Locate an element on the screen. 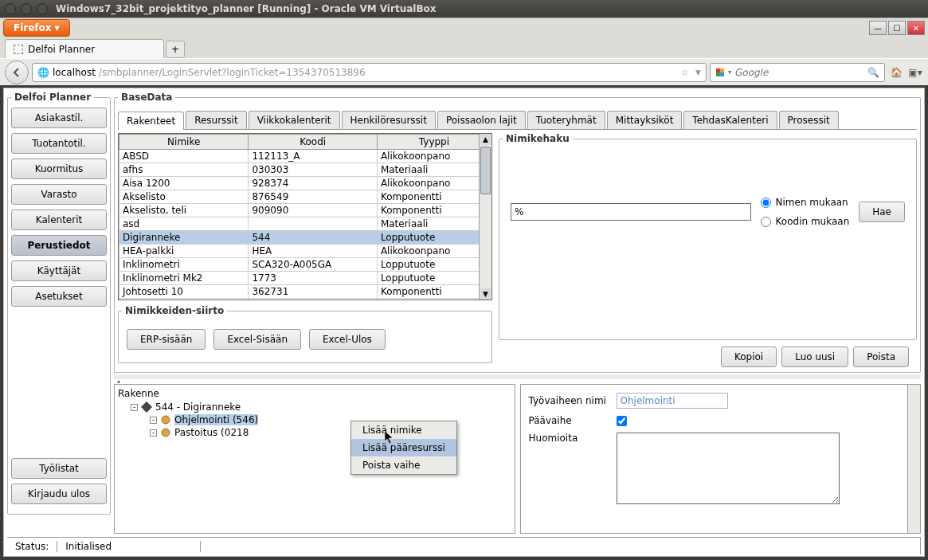  close-icon is located at coordinates (10, 9).